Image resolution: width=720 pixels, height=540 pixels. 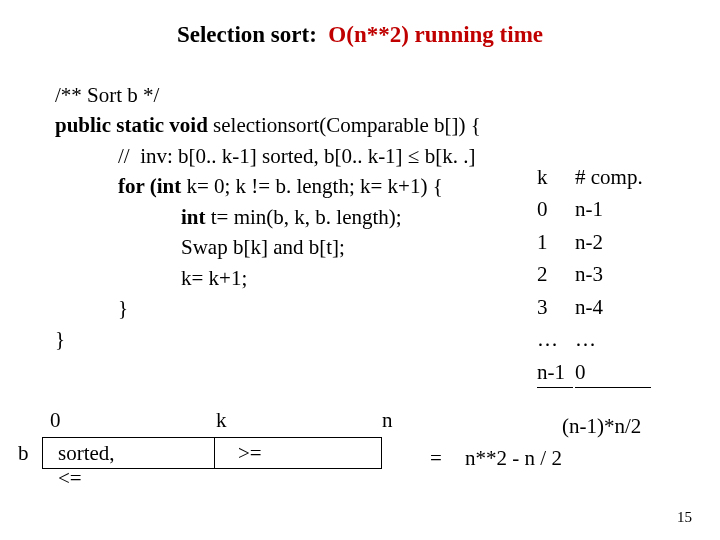 What do you see at coordinates (360, 35) in the screenshot?
I see `slide-title: Selection sort: O(n**2) running time` at bounding box center [360, 35].